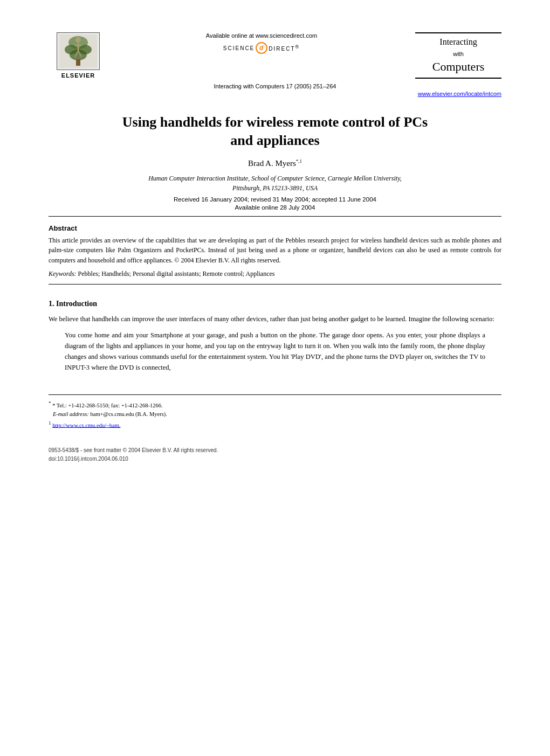 The width and height of the screenshot is (550, 756). What do you see at coordinates (275, 351) in the screenshot?
I see `intro-scenario: You come home and aim your Smartphone at…` at bounding box center [275, 351].